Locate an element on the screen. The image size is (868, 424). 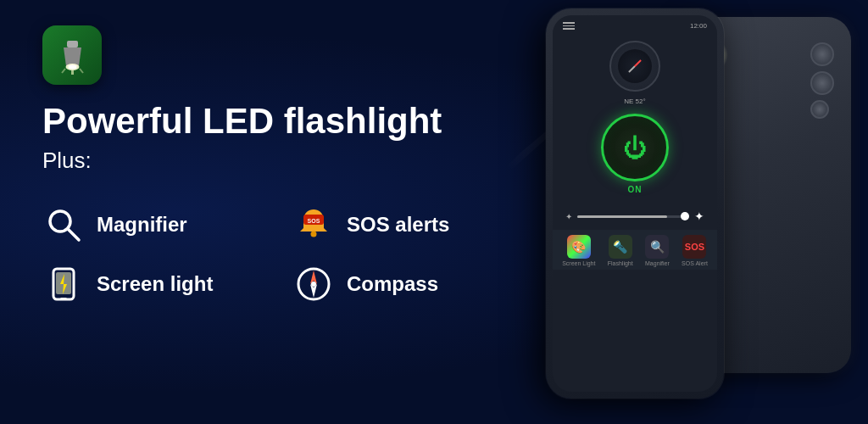
flashlight-tab-icon: 🔦 is located at coordinates (620, 247).